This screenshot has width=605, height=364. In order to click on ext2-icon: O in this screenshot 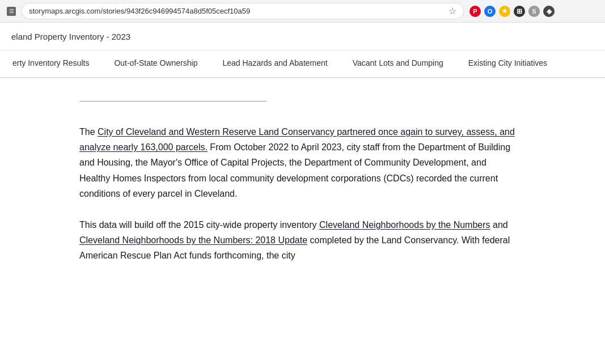, I will do `click(490, 11)`.